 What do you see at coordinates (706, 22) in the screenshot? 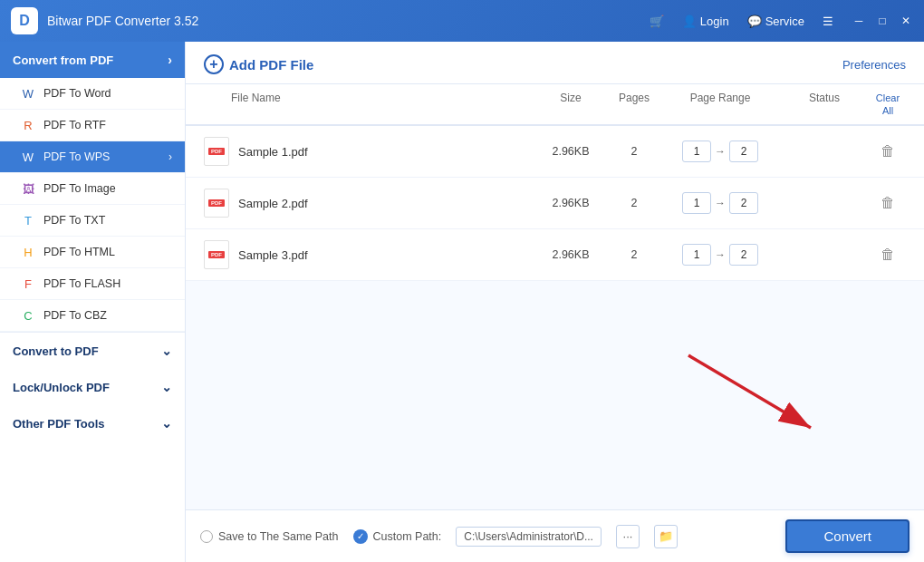
I see `login-nav-item: 👤 Login` at bounding box center [706, 22].